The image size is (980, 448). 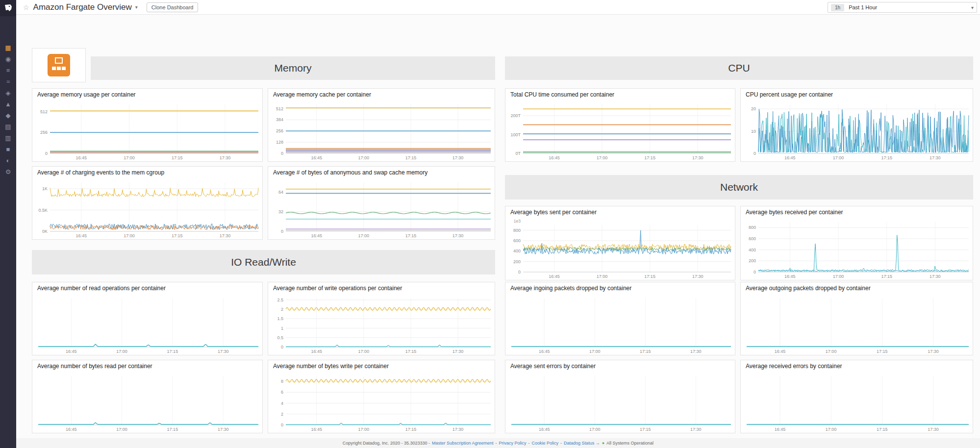 I want to click on chart-plot: 2.521.510.5016:4517:0017:1517:30, so click(x=381, y=324).